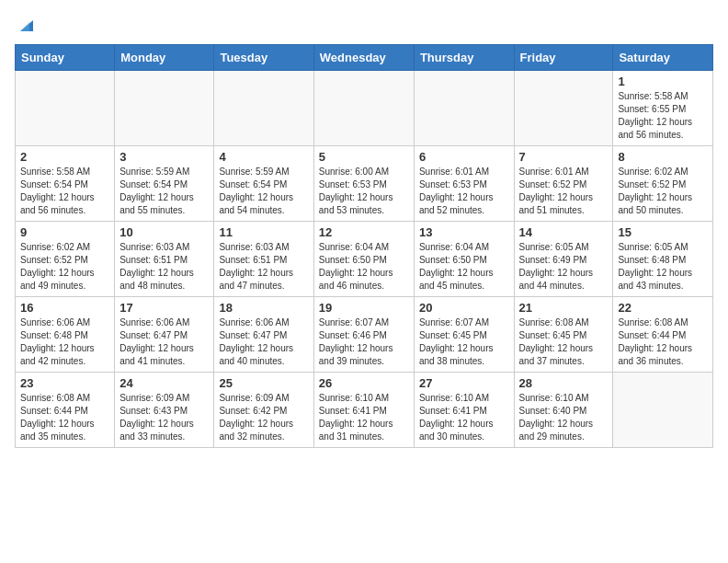 The image size is (728, 563). What do you see at coordinates (264, 410) in the screenshot?
I see `calendar-day-cell: 25Sunrise: 6:09 AM Sunset: 6:42 PM Dayli…` at bounding box center [264, 410].